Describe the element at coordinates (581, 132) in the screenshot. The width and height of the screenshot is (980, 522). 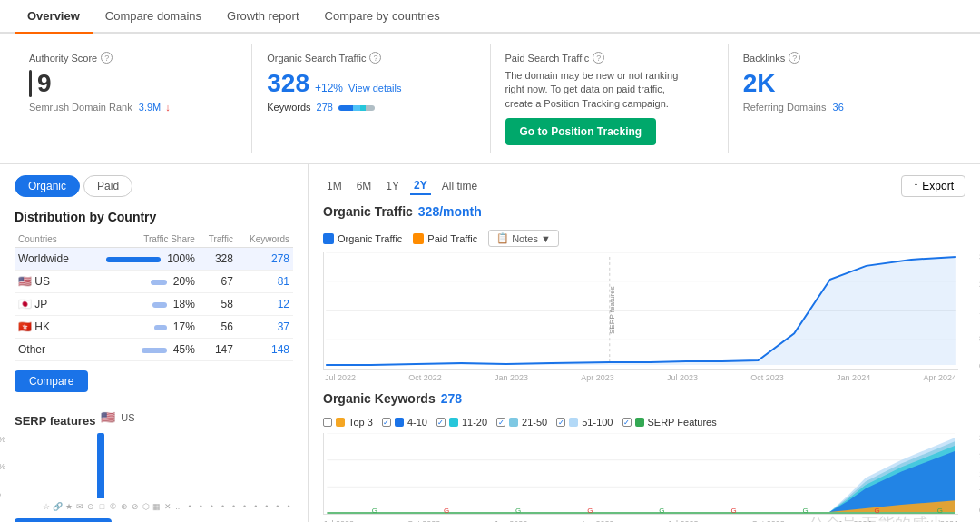
I see `go-to-position-tracking-button: Go to Position Tracking` at that location.